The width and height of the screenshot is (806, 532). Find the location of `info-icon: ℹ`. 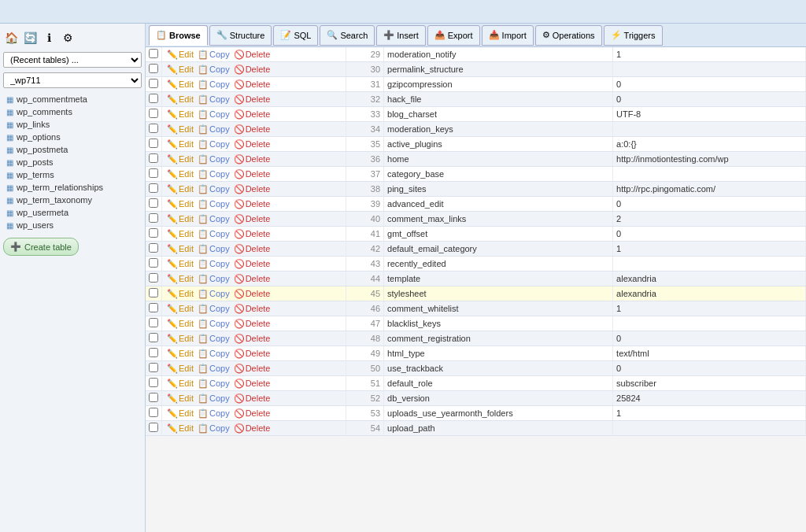

info-icon: ℹ is located at coordinates (49, 38).